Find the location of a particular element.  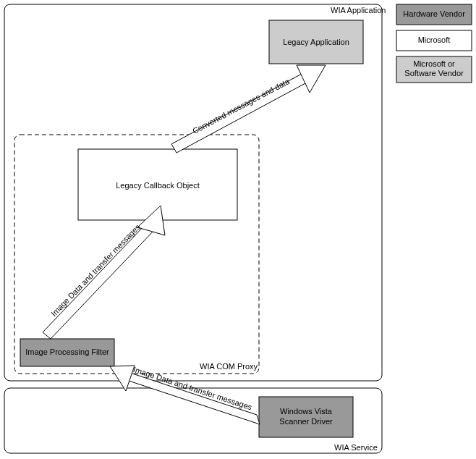

scanner-driver-label-1: Windows Vista is located at coordinates (307, 411).